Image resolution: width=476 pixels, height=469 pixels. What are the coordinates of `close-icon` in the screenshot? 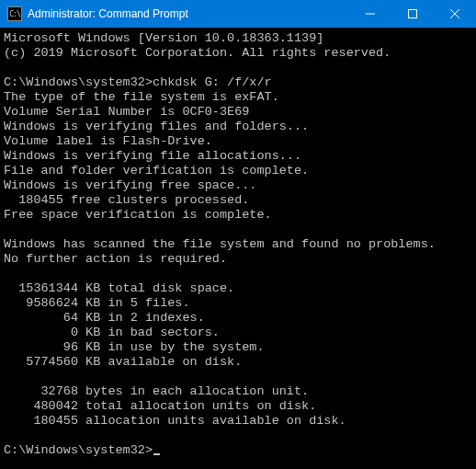 It's located at (455, 14).